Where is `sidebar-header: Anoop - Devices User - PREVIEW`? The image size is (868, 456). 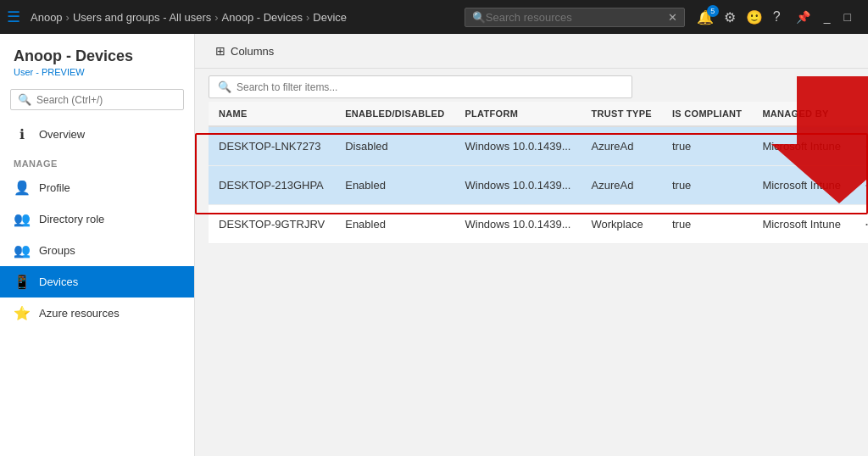
sidebar-header: Anoop - Devices User - PREVIEW is located at coordinates (97, 58).